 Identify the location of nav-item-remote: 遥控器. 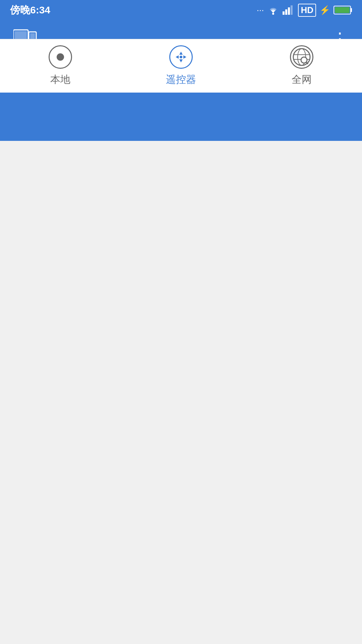
(181, 66).